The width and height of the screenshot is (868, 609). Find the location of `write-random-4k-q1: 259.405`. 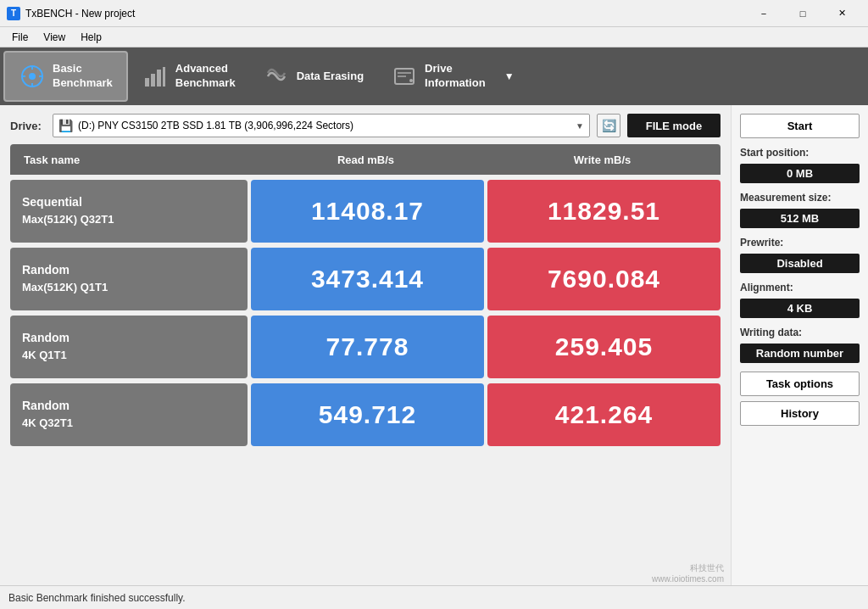

write-random-4k-q1: 259.405 is located at coordinates (604, 347).